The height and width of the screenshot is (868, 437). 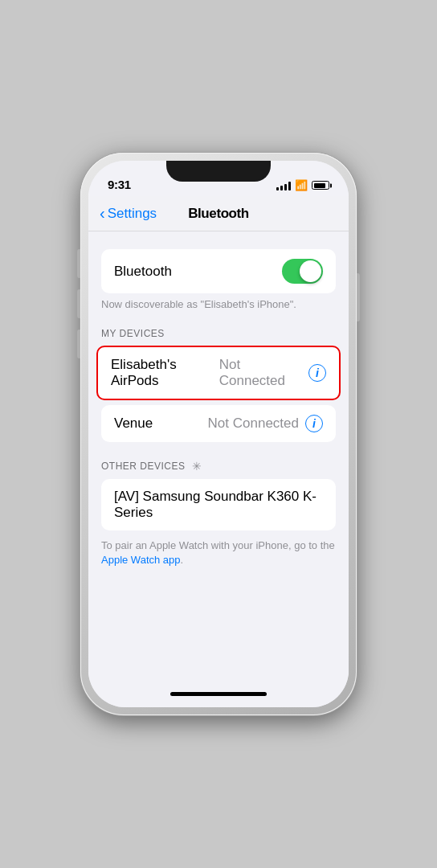 I want to click on signal-icon, so click(x=284, y=186).